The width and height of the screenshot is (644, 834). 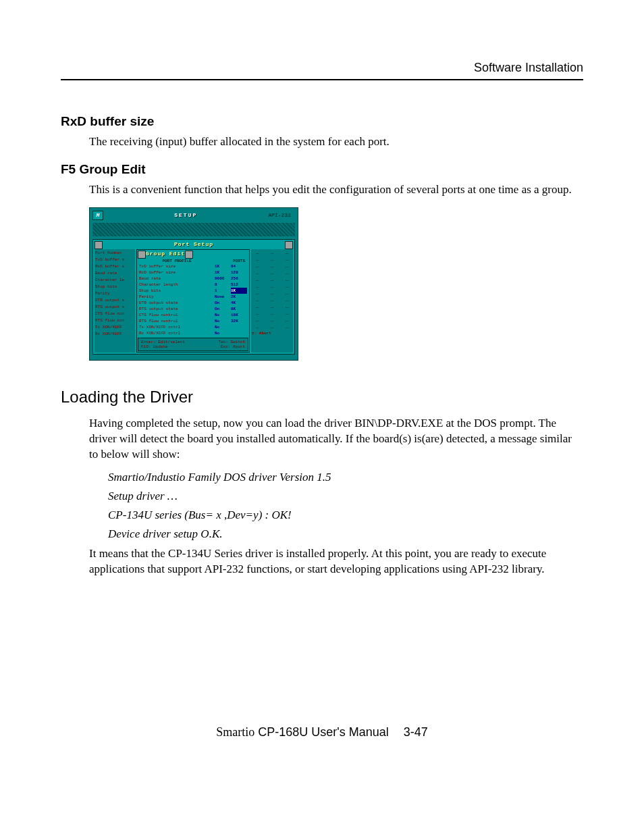 What do you see at coordinates (346, 534) in the screenshot?
I see `driver-message-line-4: Device driver setup O.K.` at bounding box center [346, 534].